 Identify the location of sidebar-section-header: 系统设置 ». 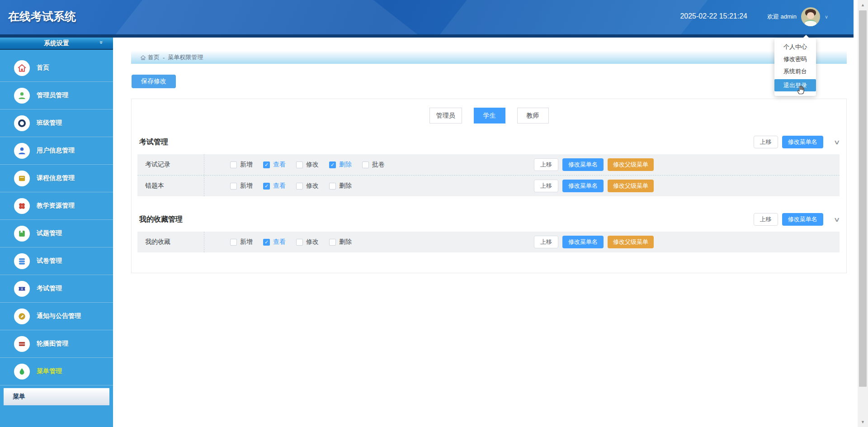
(57, 43).